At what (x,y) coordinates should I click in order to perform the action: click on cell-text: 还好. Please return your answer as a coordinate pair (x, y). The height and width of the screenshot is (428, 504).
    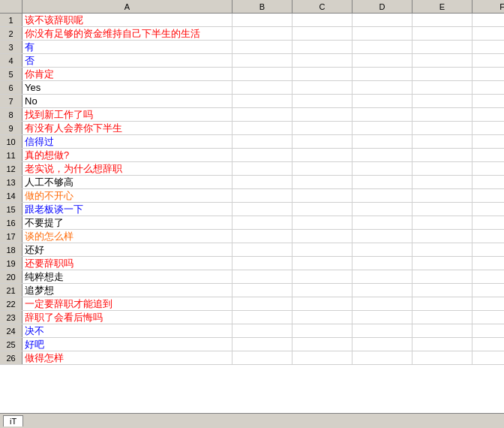
    Looking at the image, I should click on (128, 249).